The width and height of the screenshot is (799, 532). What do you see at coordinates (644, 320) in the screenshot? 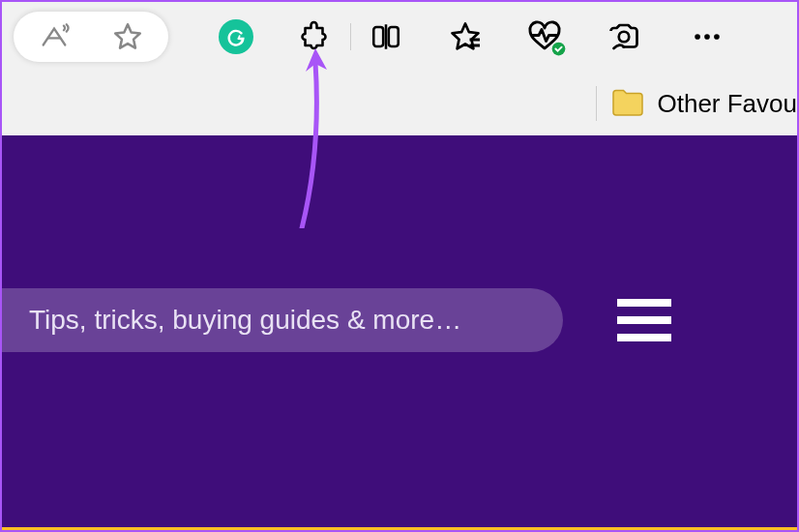
I see `menu-button` at bounding box center [644, 320].